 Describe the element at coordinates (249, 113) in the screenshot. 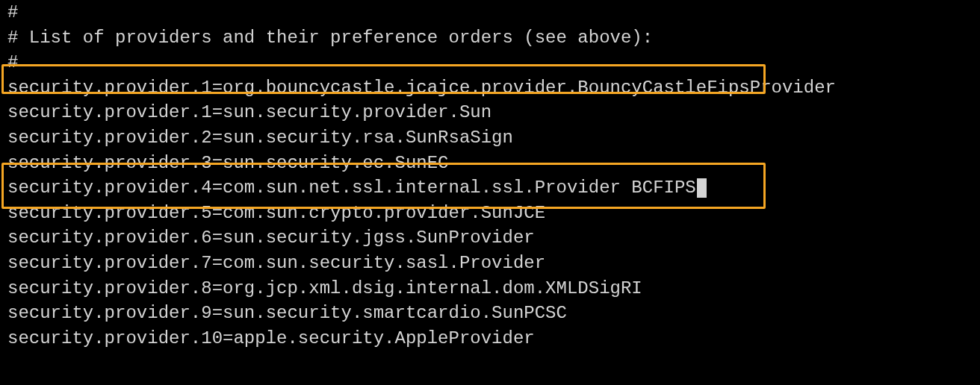

I see `code-text: security.provider.1=sun.security.provide…` at that location.